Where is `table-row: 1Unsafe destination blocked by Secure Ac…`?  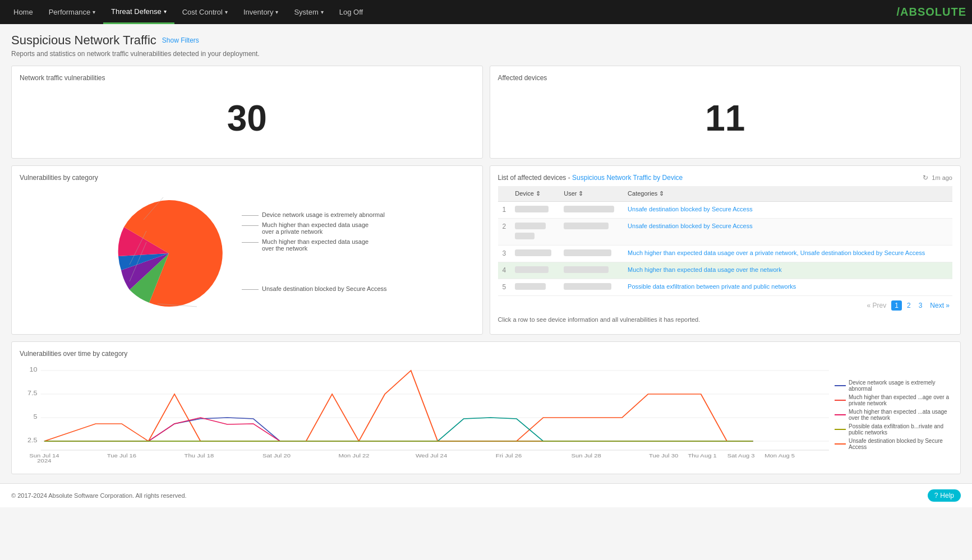
table-row: 1Unsafe destination blocked by Secure Ac… is located at coordinates (726, 210).